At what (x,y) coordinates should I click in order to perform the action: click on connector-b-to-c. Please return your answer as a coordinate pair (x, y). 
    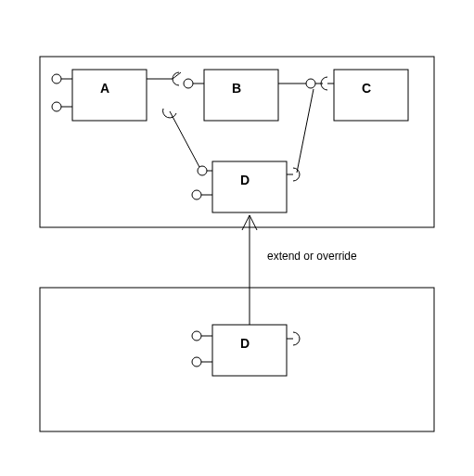
    Looking at the image, I should click on (306, 84).